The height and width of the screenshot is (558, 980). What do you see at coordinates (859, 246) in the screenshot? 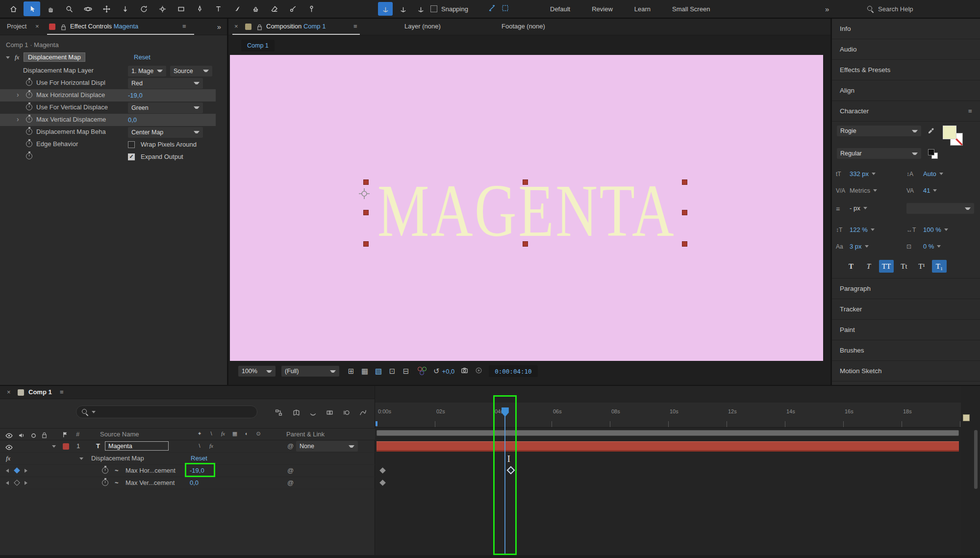
I see `baseline-shift-field: 3 px` at bounding box center [859, 246].